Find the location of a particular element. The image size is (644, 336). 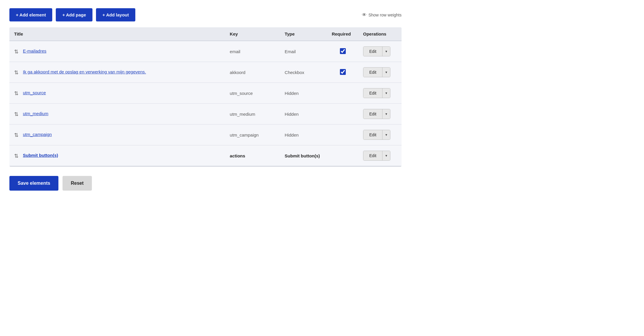

edit-button-emailadres: Edit is located at coordinates (373, 51).